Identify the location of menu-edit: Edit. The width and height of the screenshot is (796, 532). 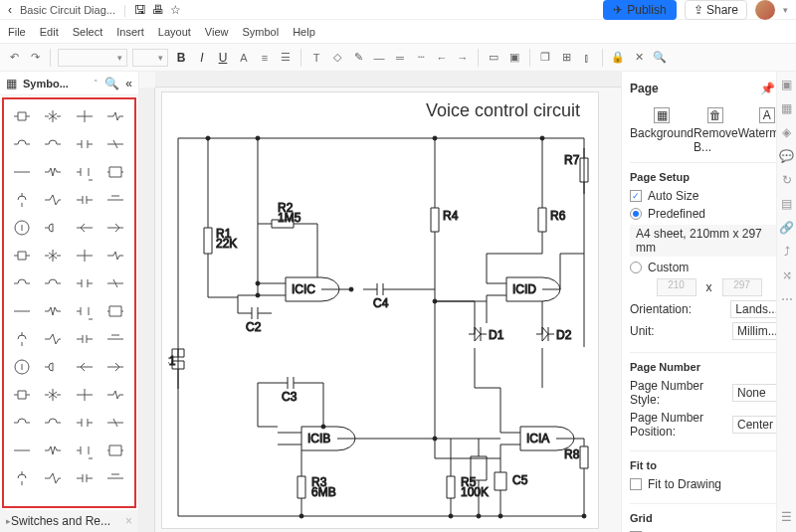
(50, 32).